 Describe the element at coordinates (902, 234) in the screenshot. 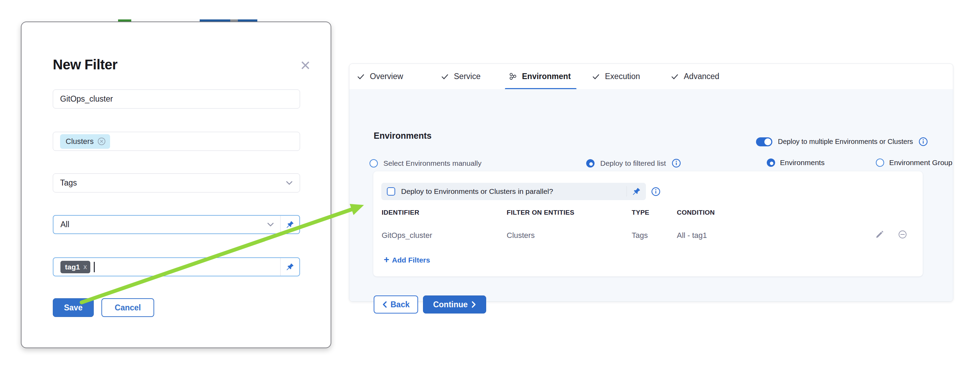

I see `remove-icon` at that location.